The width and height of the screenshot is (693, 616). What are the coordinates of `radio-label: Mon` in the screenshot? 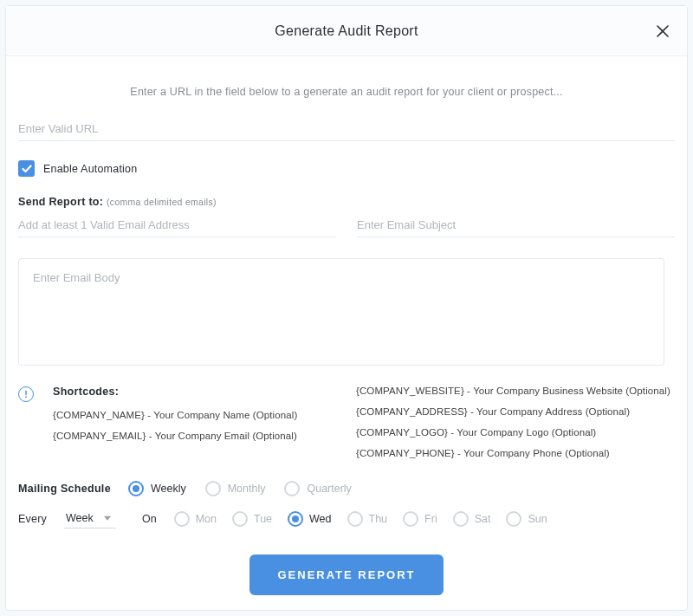 It's located at (206, 519).